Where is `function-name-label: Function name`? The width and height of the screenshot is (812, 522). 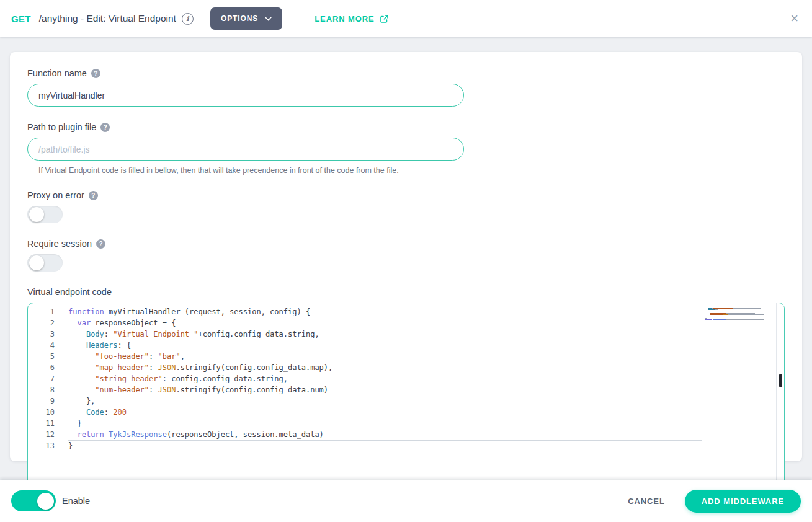
function-name-label: Function name is located at coordinates (57, 73).